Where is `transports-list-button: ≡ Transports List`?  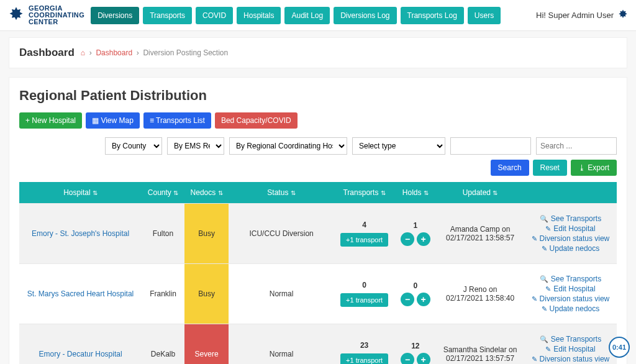 transports-list-button: ≡ Transports List is located at coordinates (178, 121).